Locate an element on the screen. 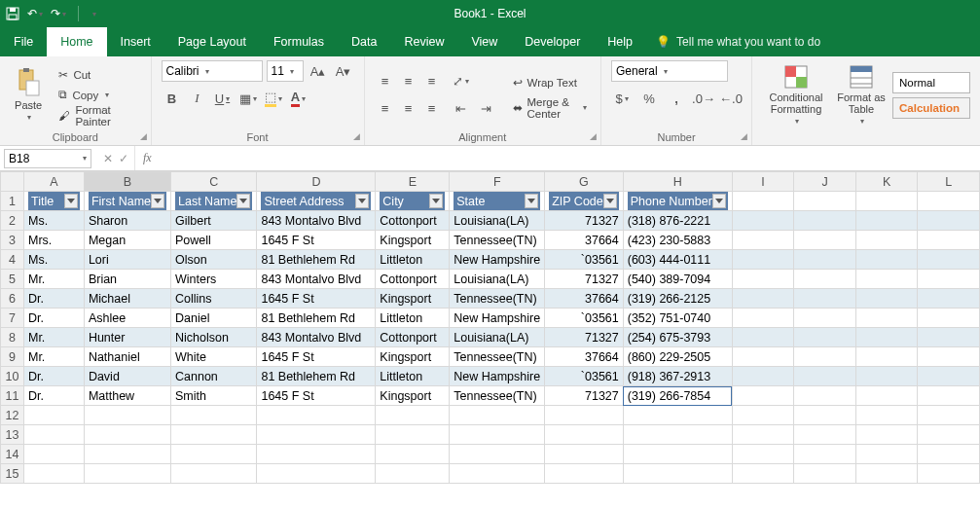 This screenshot has height=509, width=980. cell: Dr. is located at coordinates (54, 377).